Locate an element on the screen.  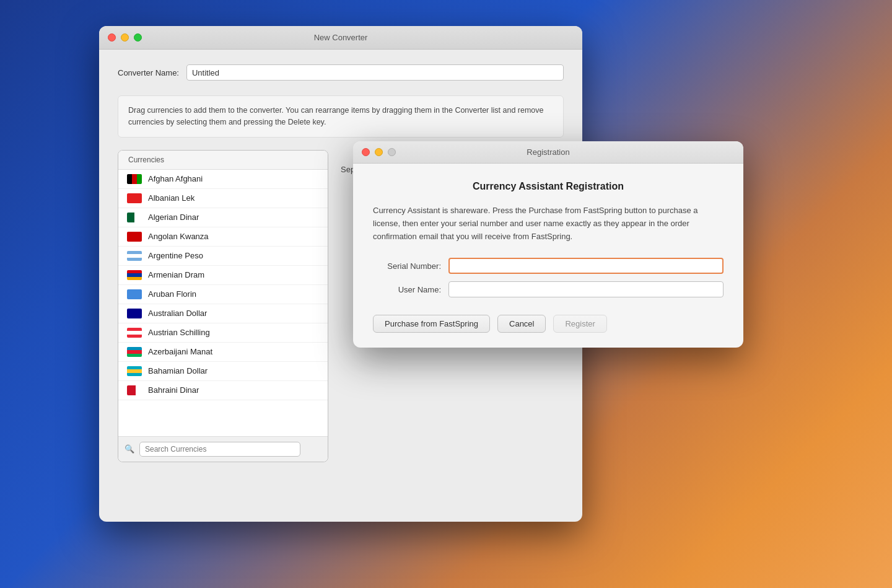
search-icon: 🔍 is located at coordinates (129, 449).